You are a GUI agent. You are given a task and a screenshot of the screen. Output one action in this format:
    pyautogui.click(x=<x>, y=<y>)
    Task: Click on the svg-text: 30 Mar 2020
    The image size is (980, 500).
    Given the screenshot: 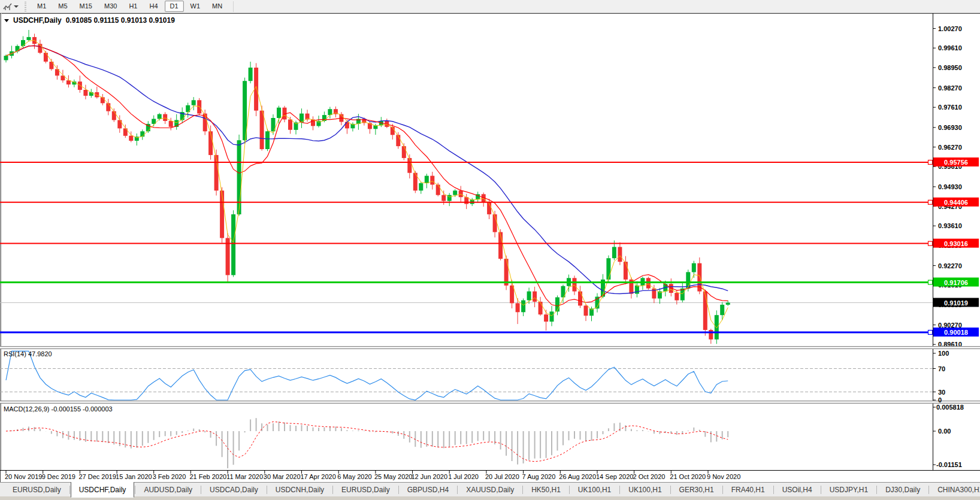 What is the action you would take?
    pyautogui.click(x=282, y=477)
    